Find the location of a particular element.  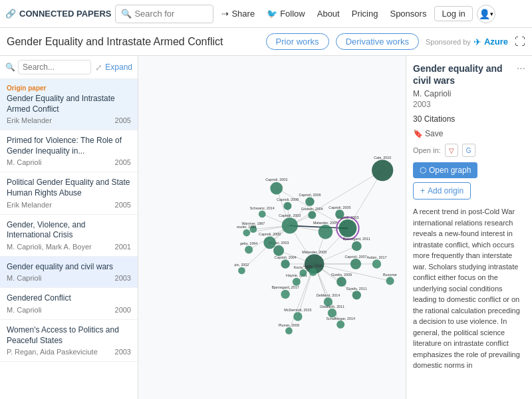

node-label: Bussmar is located at coordinates (390, 275).